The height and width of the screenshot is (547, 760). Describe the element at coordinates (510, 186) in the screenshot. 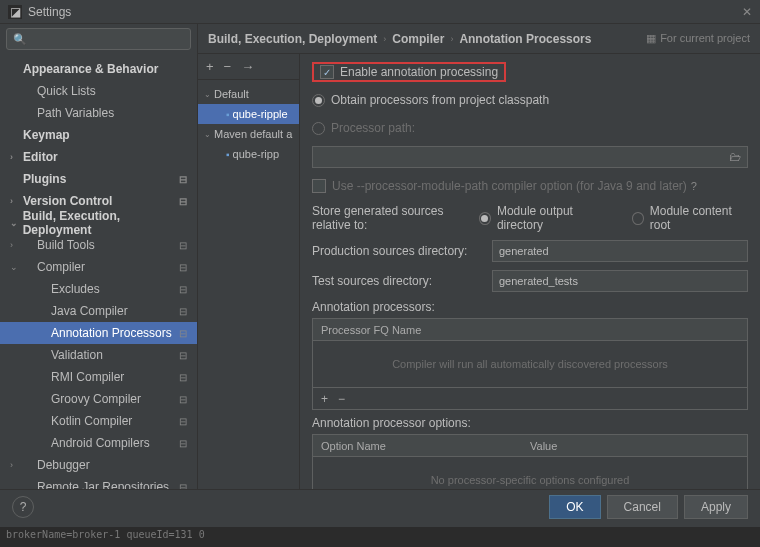

I see `modpath-label: Use --processor-module-path compiler opt…` at that location.